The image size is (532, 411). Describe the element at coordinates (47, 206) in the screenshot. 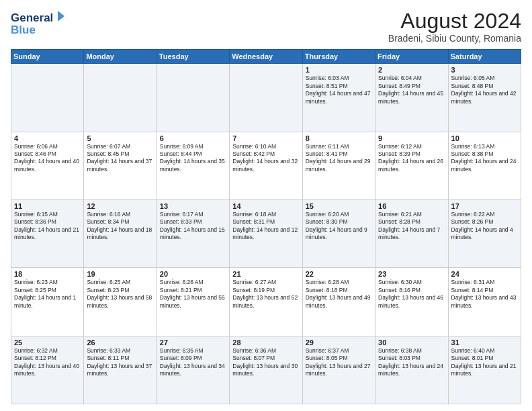

I see `day-number: 11` at that location.